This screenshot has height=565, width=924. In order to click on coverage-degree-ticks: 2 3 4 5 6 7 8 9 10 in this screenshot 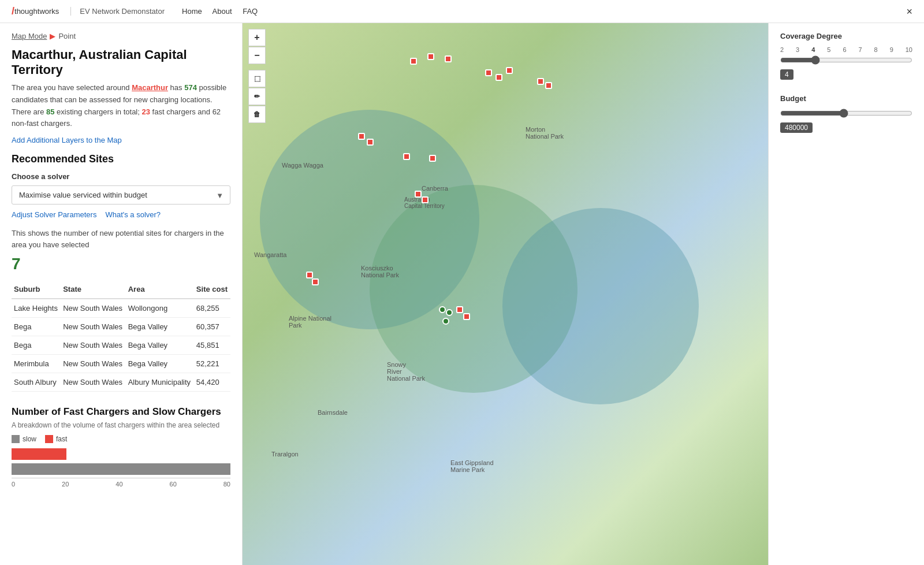, I will do `click(847, 50)`.